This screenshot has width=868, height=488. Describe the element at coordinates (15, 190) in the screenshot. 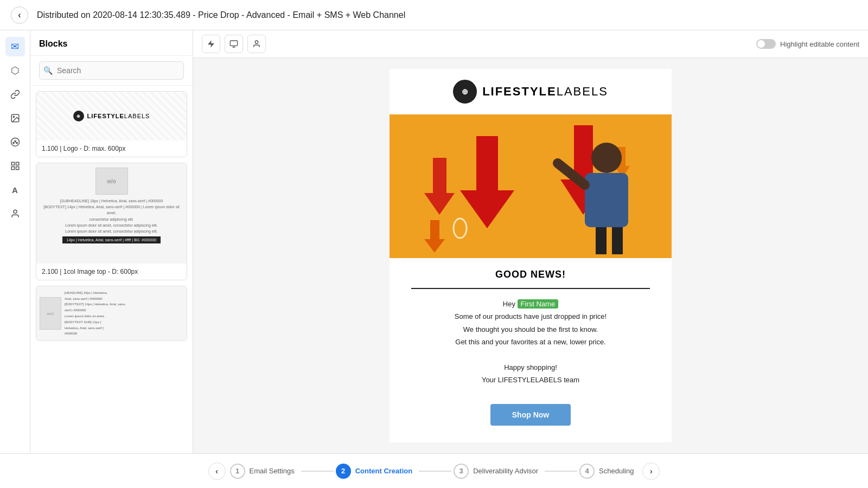

I see `sidebar-icon-translate: A` at that location.